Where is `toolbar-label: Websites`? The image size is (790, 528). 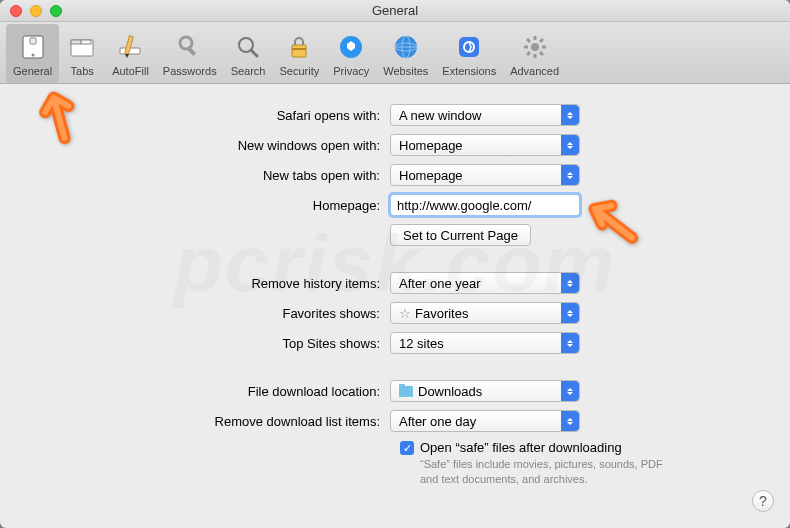
toolbar-label: Websites is located at coordinates (406, 71).